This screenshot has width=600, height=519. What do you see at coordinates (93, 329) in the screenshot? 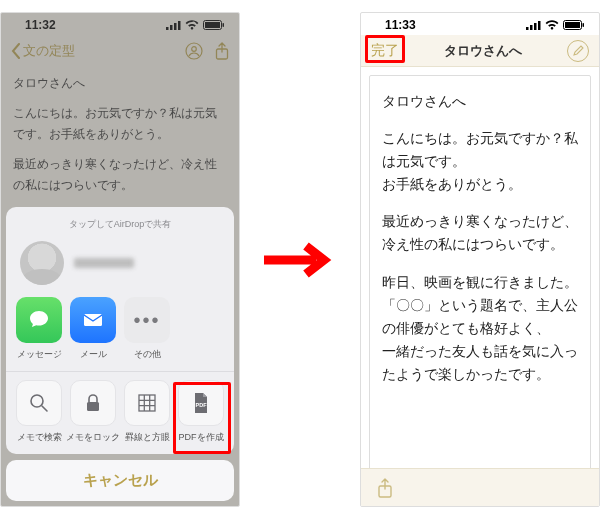
I see `share-app-mail: メール` at bounding box center [93, 329].